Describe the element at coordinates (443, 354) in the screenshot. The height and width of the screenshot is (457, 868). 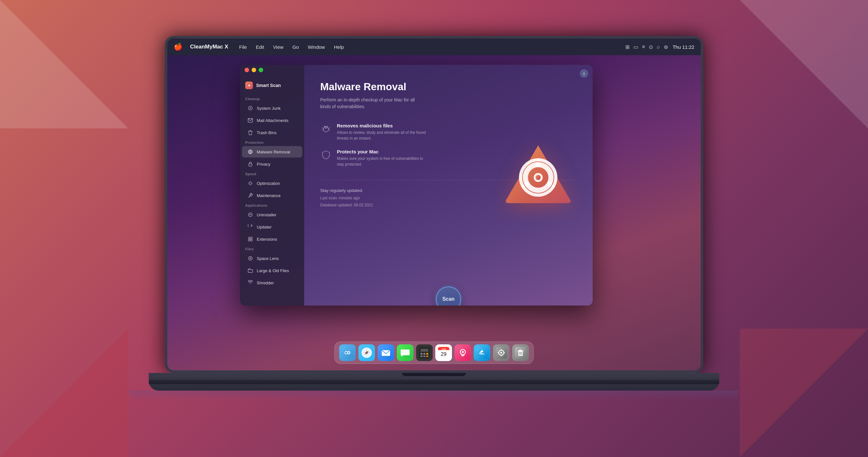
I see `svg-text: 29` at that location.